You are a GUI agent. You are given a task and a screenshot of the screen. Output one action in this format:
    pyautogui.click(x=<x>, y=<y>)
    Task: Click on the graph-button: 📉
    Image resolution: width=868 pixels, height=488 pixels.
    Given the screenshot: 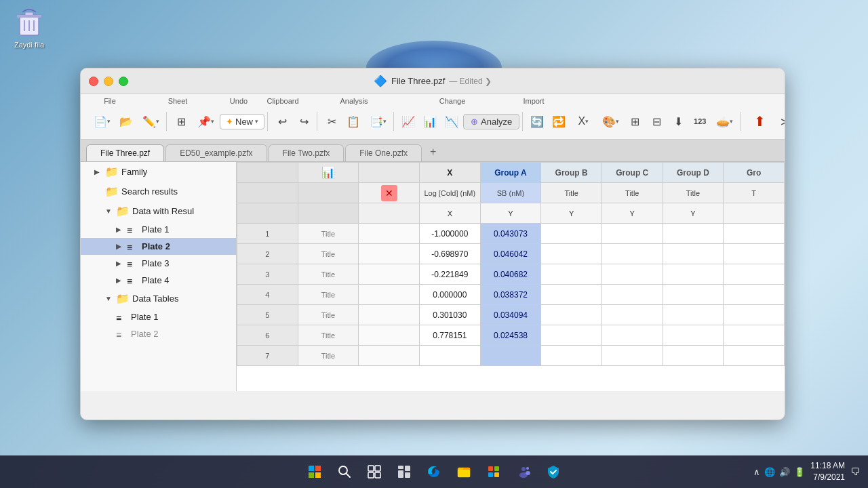 What is the action you would take?
    pyautogui.click(x=452, y=121)
    